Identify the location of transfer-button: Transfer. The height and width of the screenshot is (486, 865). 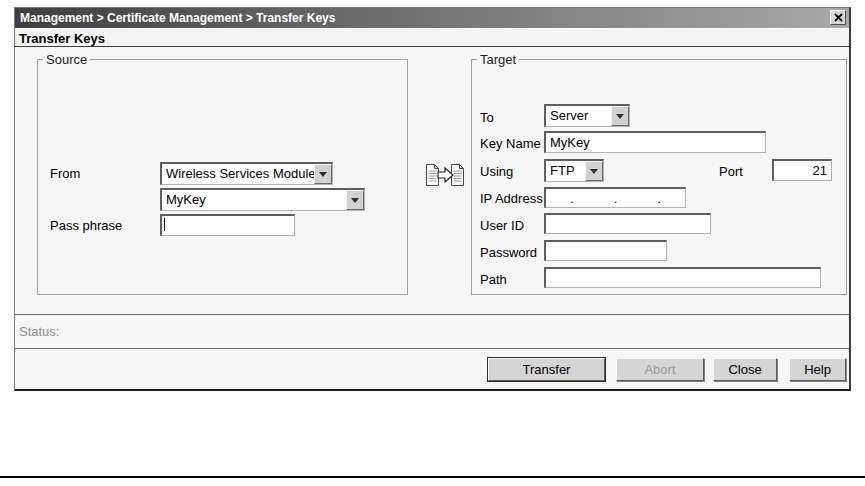
(546, 370).